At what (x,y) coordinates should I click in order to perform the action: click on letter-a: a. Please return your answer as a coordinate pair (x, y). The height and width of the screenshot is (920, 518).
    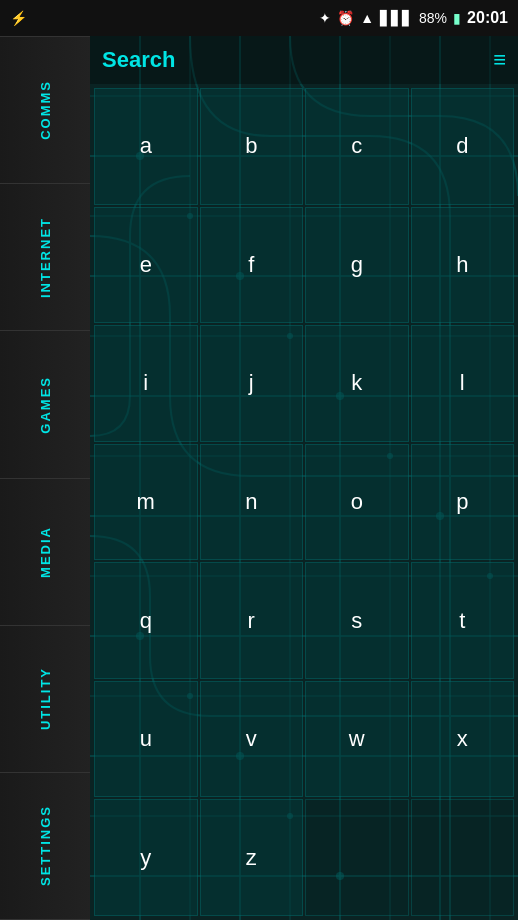
    Looking at the image, I should click on (146, 146).